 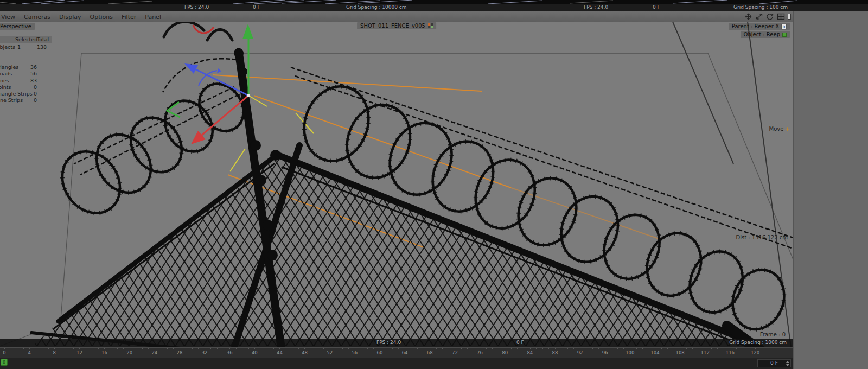 I want to click on timeline-tick-label: 64, so click(x=405, y=353).